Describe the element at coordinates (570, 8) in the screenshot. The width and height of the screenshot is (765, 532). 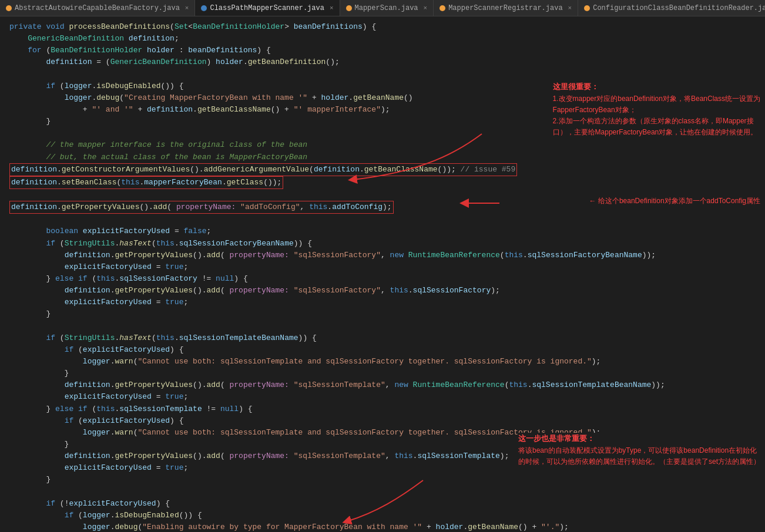
I see `tab-close-4: ×` at that location.